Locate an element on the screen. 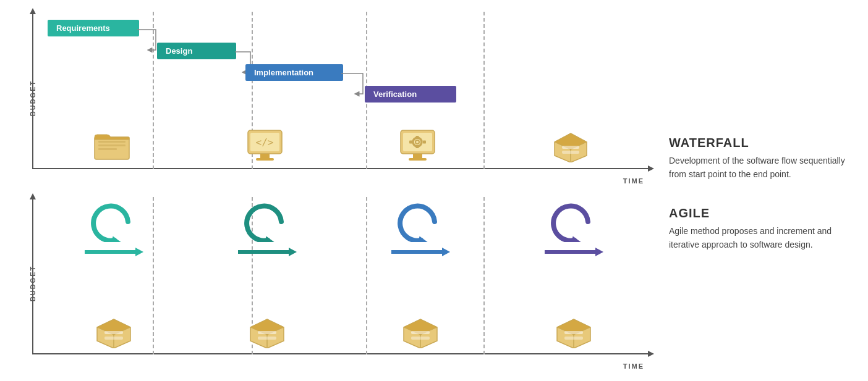 The image size is (868, 381). folder-icon is located at coordinates (112, 146).